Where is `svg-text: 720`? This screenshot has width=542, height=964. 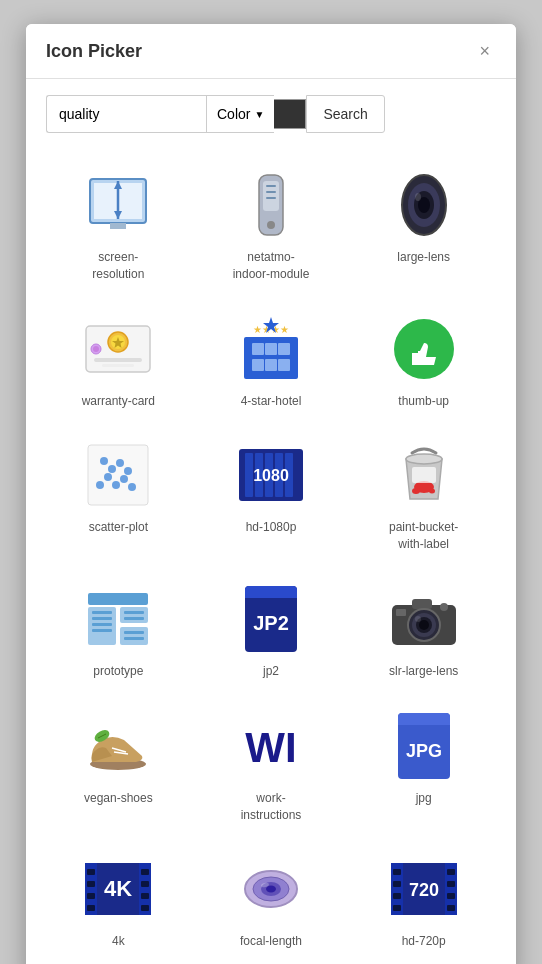
svg-text: 720 is located at coordinates (424, 890).